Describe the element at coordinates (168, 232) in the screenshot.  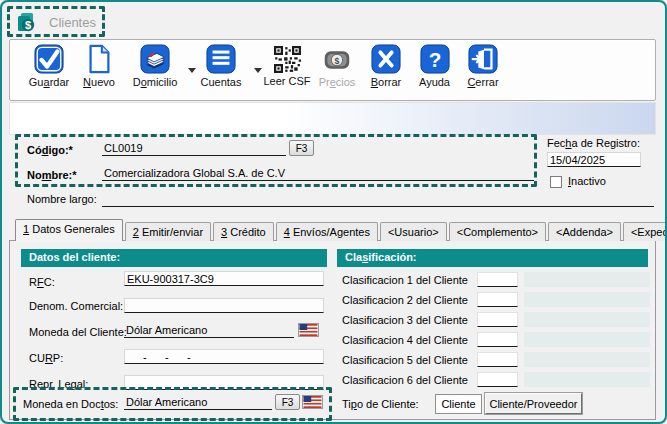
I see `tab-emitir-enviar: 2 Emitir/enviar` at that location.